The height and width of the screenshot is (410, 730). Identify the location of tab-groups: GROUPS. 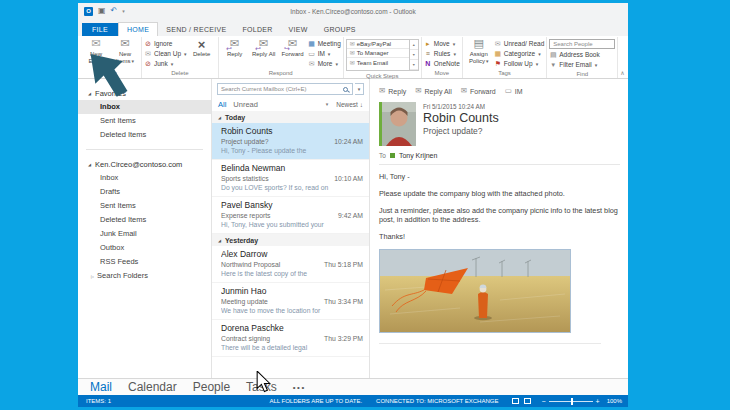
(340, 30).